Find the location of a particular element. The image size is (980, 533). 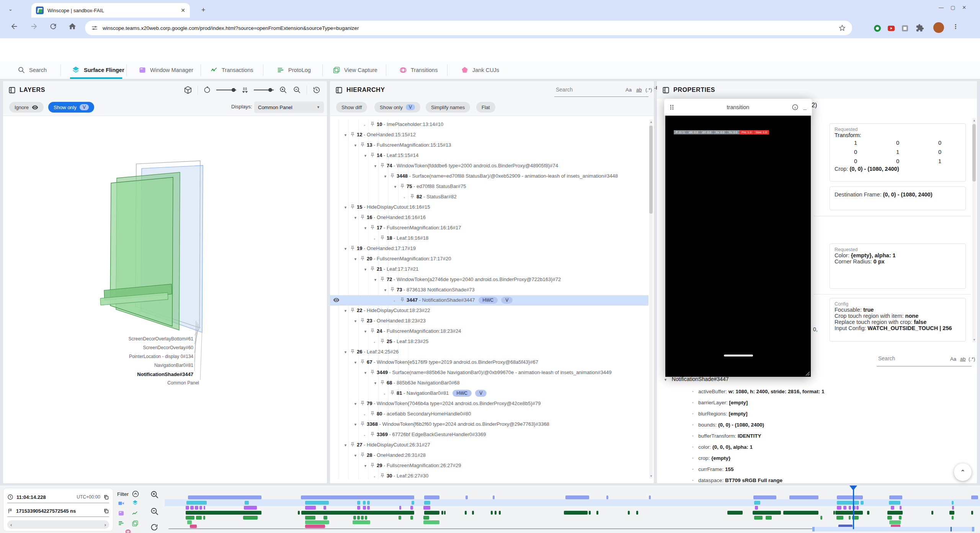

overlay-title-bar: transition _ is located at coordinates (738, 107).